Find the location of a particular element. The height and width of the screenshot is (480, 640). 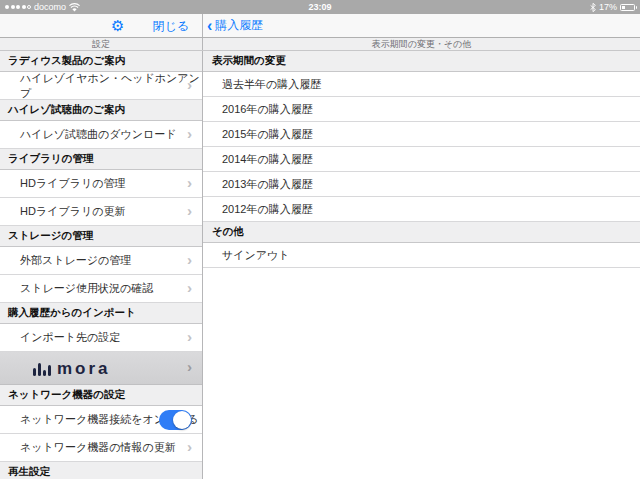

section-header-other: その他 is located at coordinates (422, 232).